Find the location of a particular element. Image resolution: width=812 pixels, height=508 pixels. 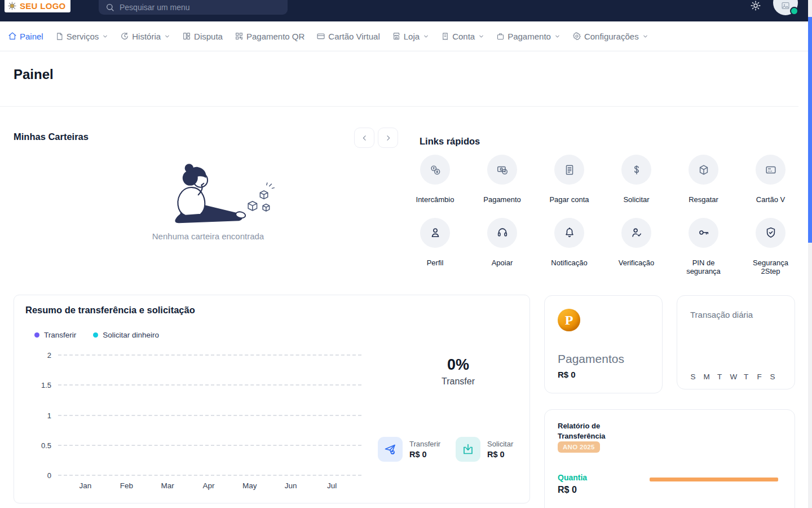

quick-link-pagar-conta: Pagar conta is located at coordinates (570, 179).